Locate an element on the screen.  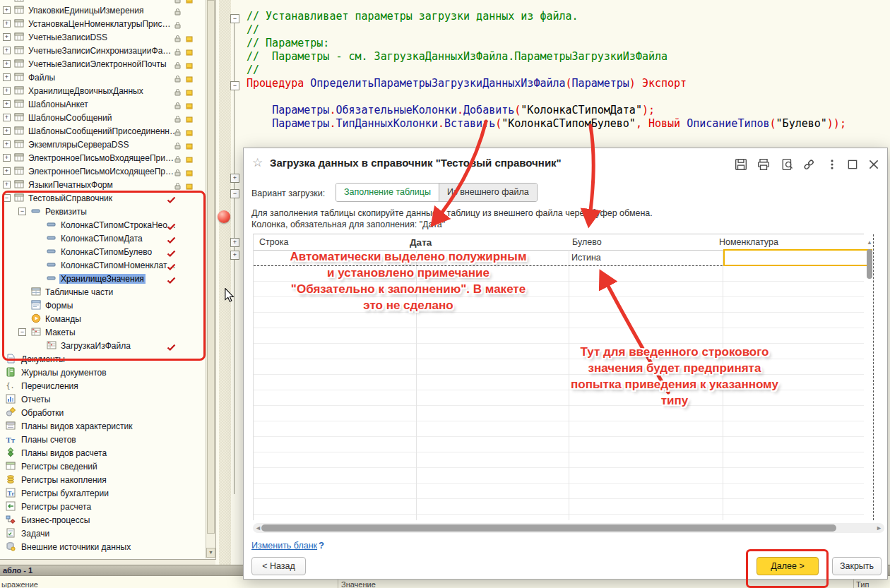
tree-item-Регистры накопления: Регистры накопления is located at coordinates (107, 480).